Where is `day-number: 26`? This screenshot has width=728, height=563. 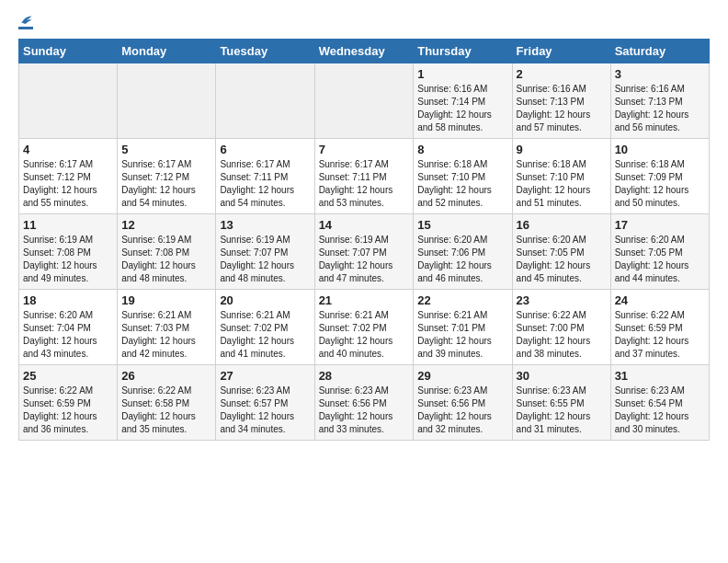
day-number: 26 is located at coordinates (166, 375).